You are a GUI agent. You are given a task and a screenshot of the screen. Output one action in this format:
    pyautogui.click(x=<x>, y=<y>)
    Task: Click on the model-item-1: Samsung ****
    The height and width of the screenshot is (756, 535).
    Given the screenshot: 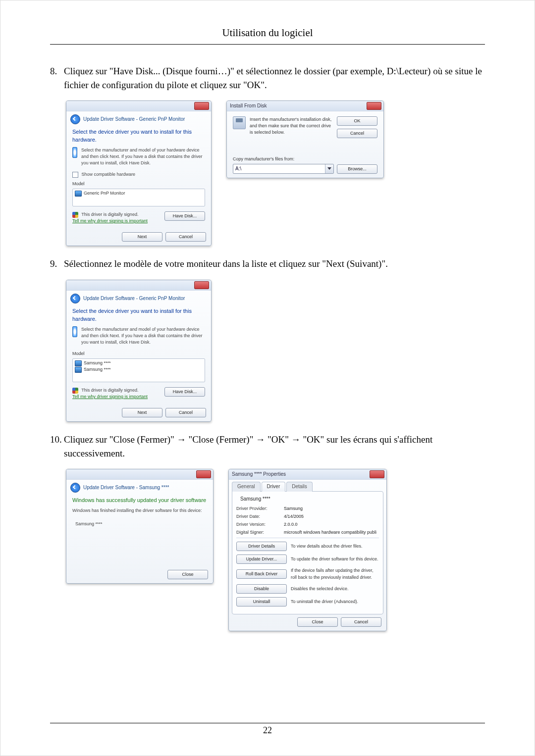 What is the action you would take?
    pyautogui.click(x=139, y=363)
    